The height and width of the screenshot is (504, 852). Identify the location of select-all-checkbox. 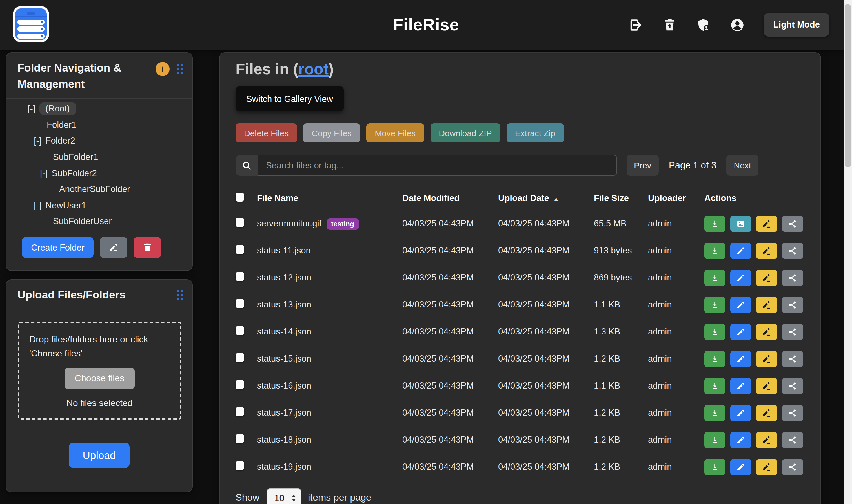
(240, 197).